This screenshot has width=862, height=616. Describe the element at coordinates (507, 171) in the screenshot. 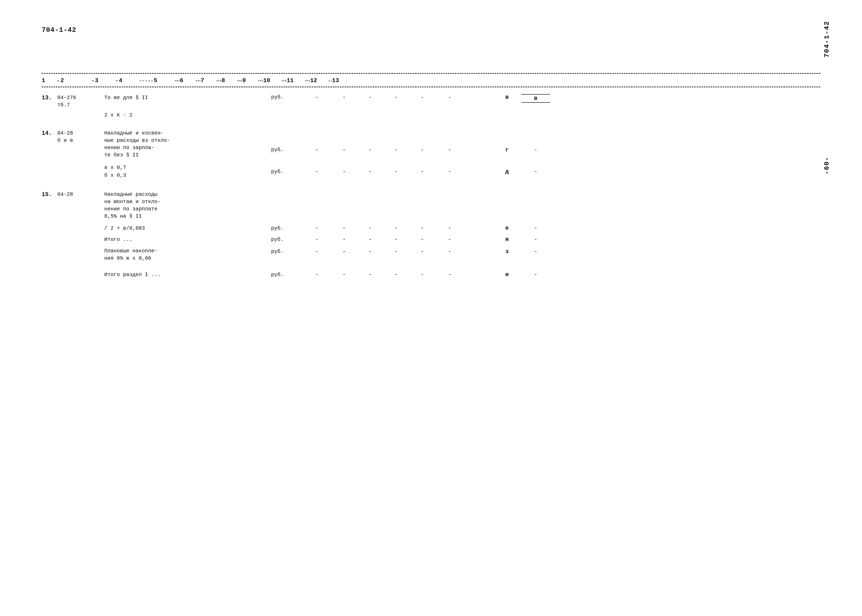

I see `row-14b-col12: д` at that location.